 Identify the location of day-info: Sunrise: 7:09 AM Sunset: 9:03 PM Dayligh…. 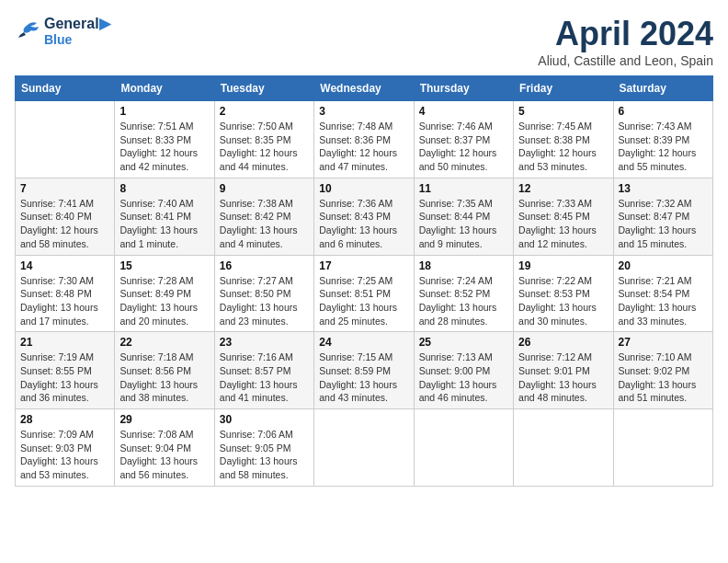
(64, 454).